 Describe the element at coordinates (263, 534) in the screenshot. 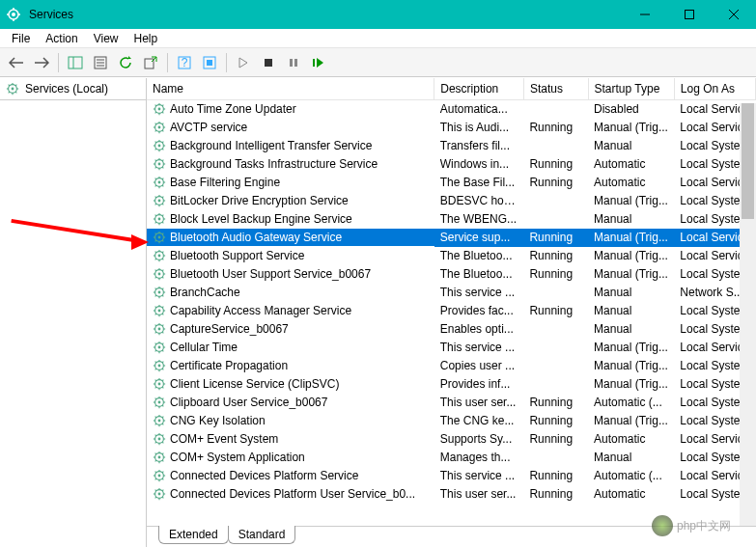

I see `tab-standard: Standard` at that location.